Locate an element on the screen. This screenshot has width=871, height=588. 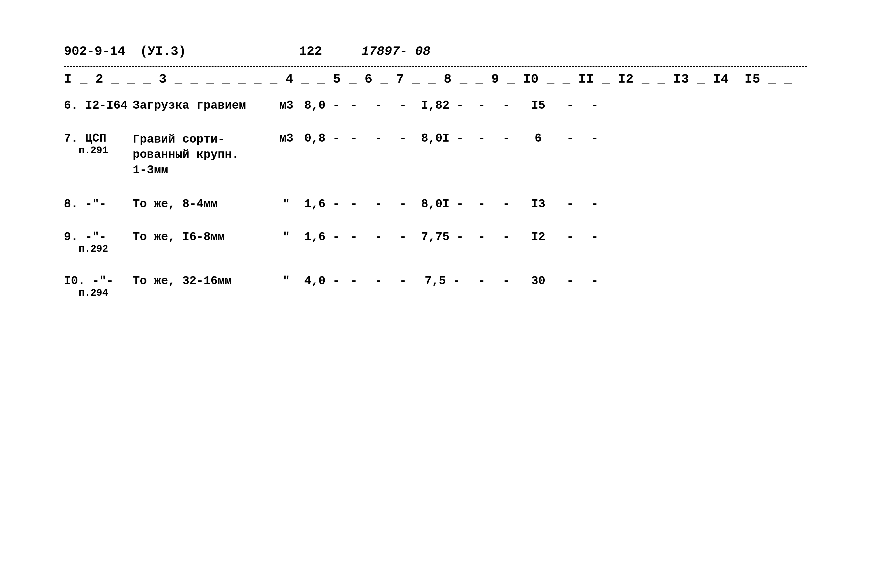
col12-value: I3 is located at coordinates (538, 204).